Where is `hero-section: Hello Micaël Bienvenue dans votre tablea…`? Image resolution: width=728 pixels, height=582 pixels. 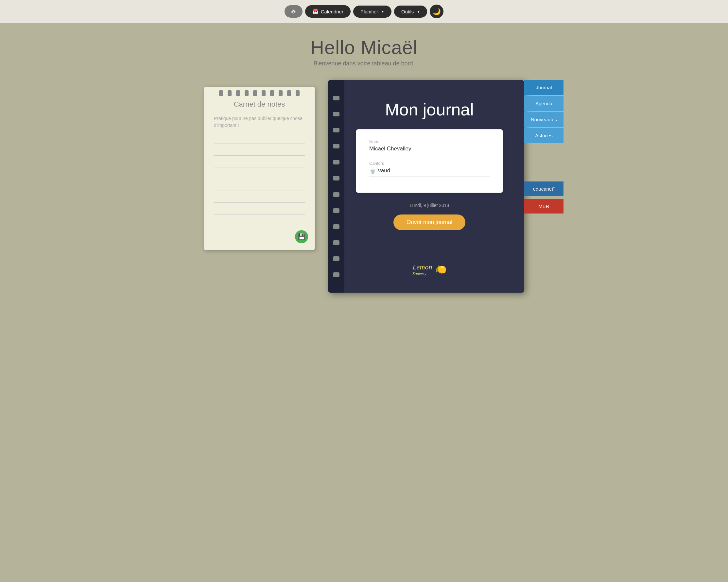 hero-section: Hello Micaël Bienvenue dans votre tablea… is located at coordinates (364, 50).